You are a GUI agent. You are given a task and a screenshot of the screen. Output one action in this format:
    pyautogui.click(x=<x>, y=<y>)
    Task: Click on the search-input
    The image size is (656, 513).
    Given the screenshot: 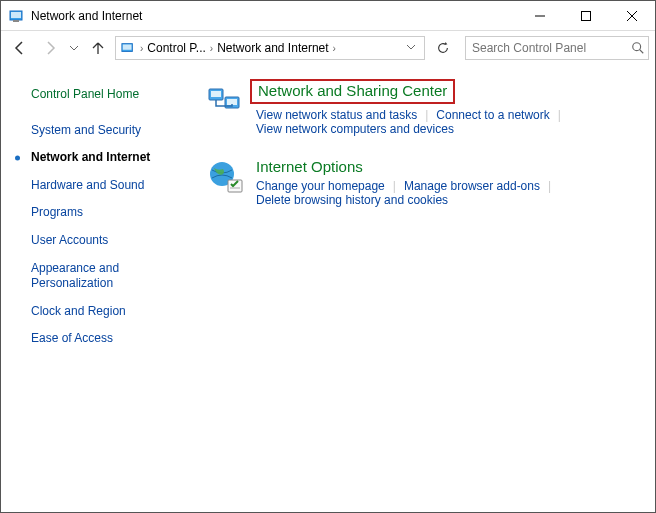 What is the action you would take?
    pyautogui.click(x=547, y=48)
    